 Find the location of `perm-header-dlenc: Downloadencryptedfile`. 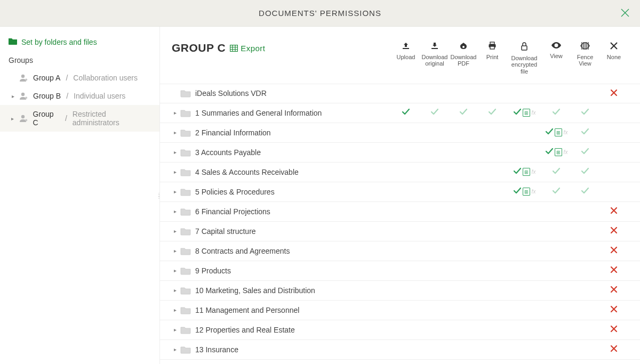

perm-header-dlenc: Downloadencryptedfile is located at coordinates (524, 59).